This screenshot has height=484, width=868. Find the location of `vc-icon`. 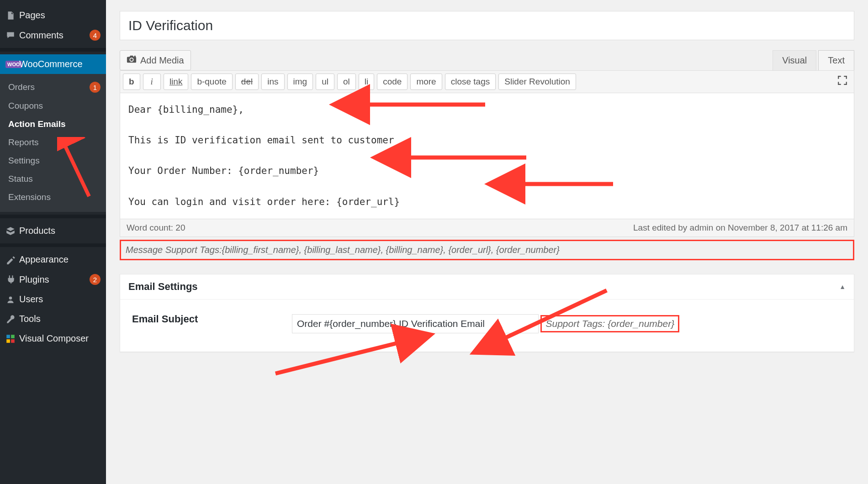

vc-icon is located at coordinates (12, 339).